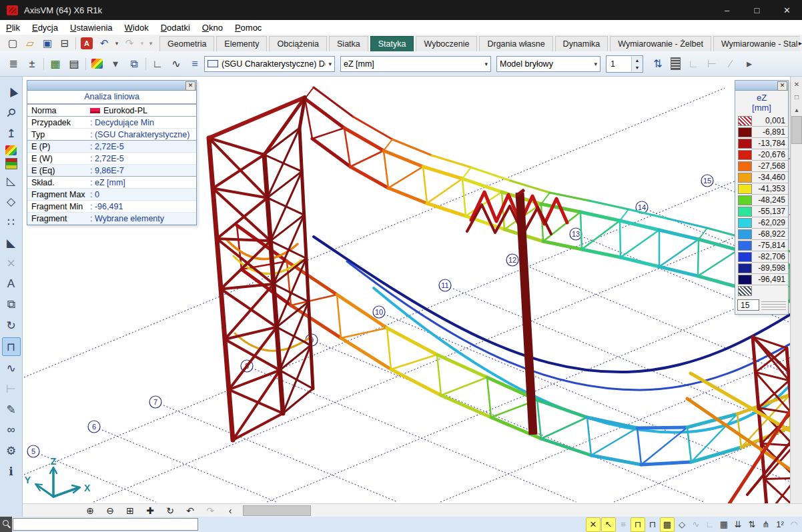  I want to click on render-cube-icon, so click(11, 151).